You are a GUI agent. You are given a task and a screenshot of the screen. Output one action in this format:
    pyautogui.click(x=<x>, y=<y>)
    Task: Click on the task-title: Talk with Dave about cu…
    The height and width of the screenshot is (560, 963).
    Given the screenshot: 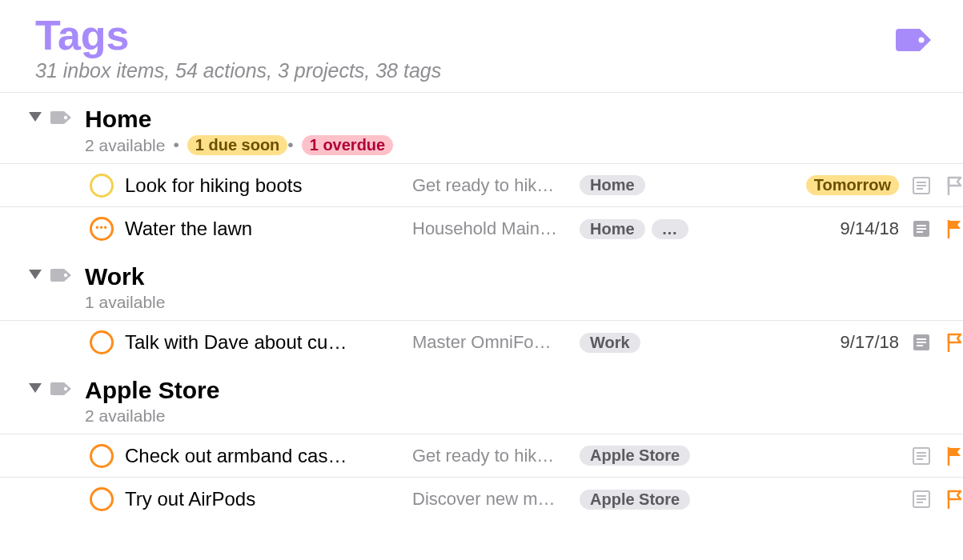 What is the action you would take?
    pyautogui.click(x=263, y=342)
    